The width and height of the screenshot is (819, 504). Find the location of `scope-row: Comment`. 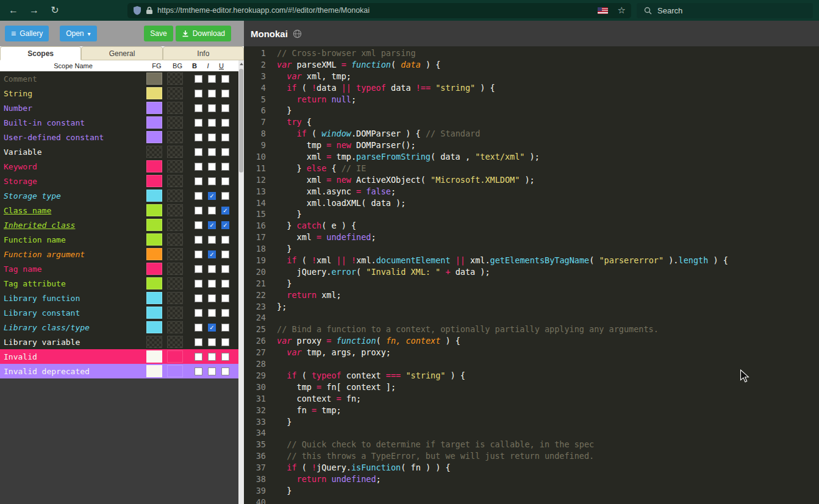

scope-row: Comment is located at coordinates (122, 79).